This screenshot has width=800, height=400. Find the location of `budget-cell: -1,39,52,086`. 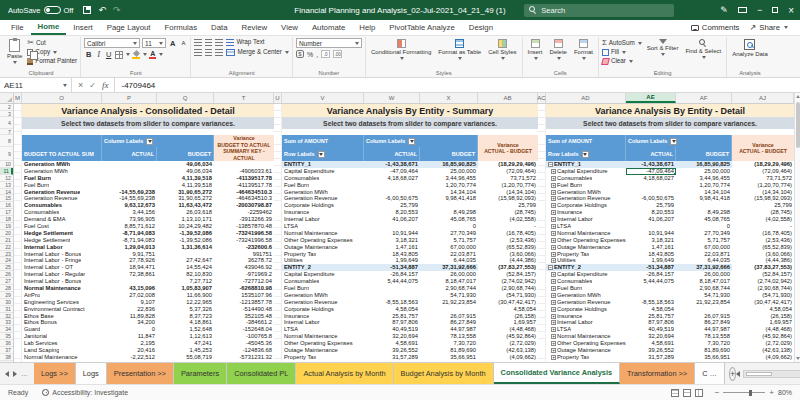

budget-cell: -1,39,52,086 is located at coordinates (186, 240).